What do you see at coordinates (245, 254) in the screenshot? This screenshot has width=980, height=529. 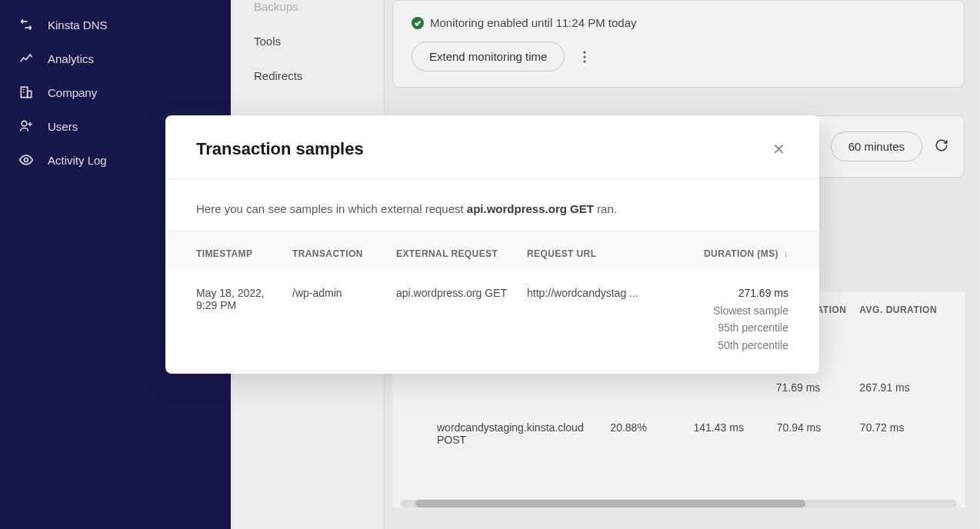 I see `th-timestamp: TIMESTAMP` at bounding box center [245, 254].